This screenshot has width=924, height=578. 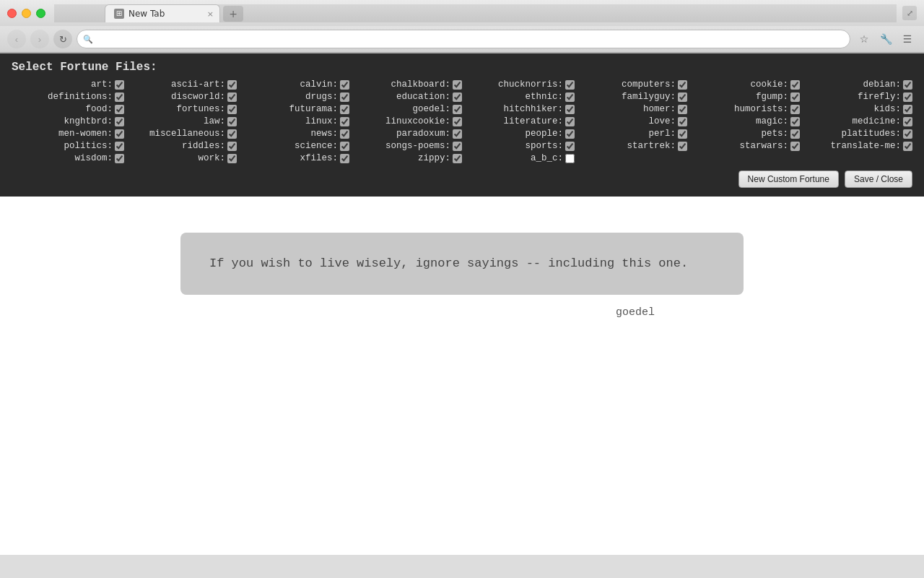 I want to click on back-button: ‹, so click(x=17, y=39).